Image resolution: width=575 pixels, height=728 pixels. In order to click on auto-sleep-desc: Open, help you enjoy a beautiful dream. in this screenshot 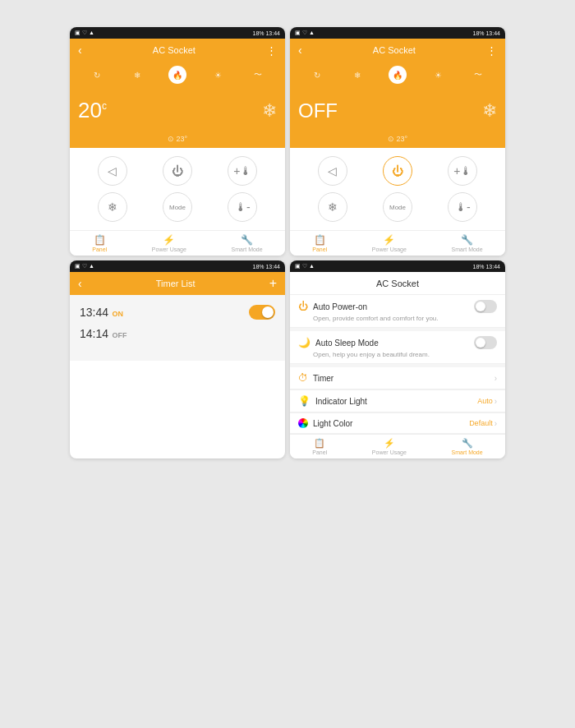, I will do `click(398, 355)`.